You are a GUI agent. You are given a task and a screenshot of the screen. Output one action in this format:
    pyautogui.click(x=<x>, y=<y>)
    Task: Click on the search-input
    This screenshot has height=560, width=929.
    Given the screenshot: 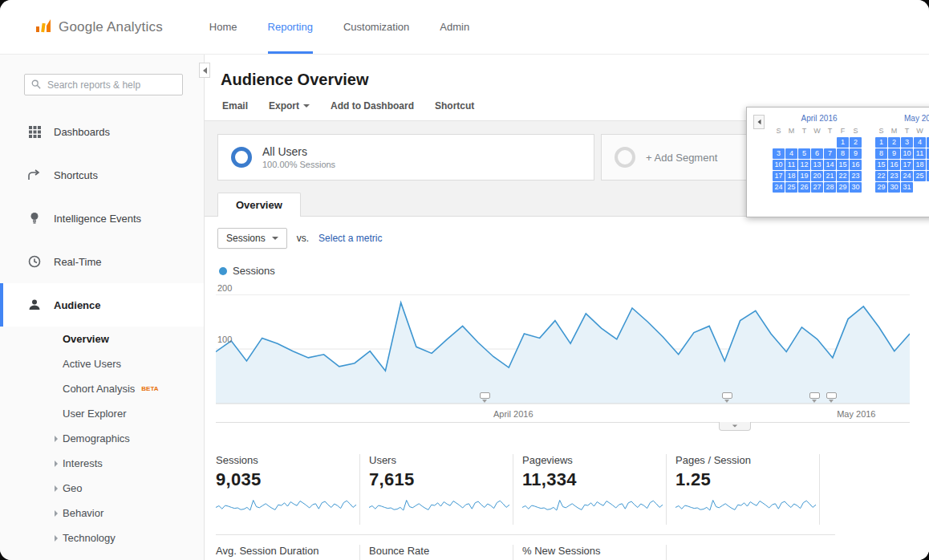 What is the action you would take?
    pyautogui.click(x=111, y=85)
    